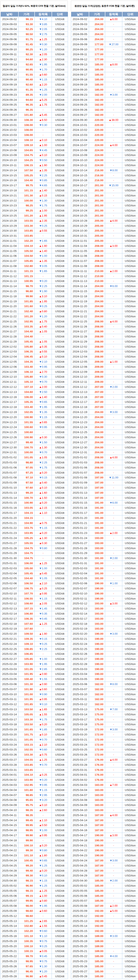 The width and height of the screenshot is (138, 980). What do you see at coordinates (34, 357) in the screenshot?
I see `table-row: 2024-12-04106.45▲0.10USD/dt` at bounding box center [34, 357].